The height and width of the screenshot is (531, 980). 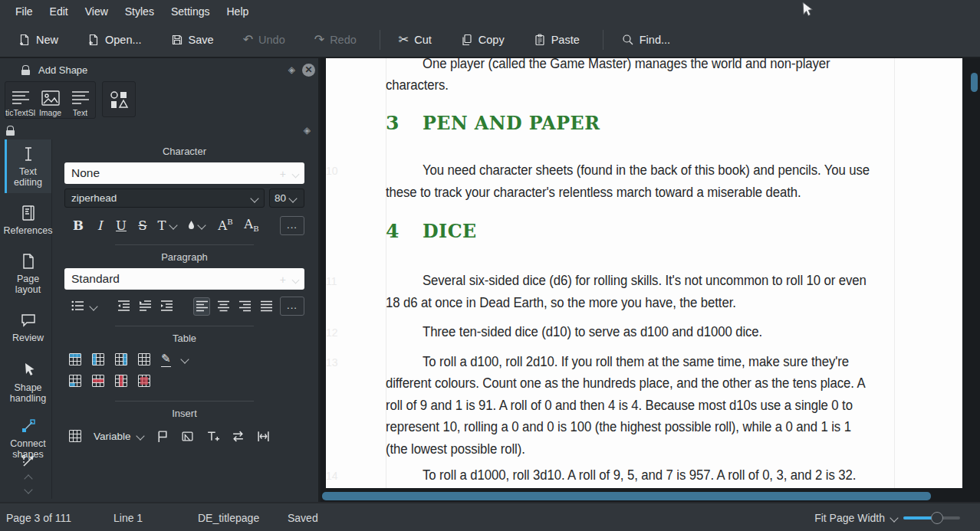 I want to click on text-lines-icon, so click(x=21, y=98).